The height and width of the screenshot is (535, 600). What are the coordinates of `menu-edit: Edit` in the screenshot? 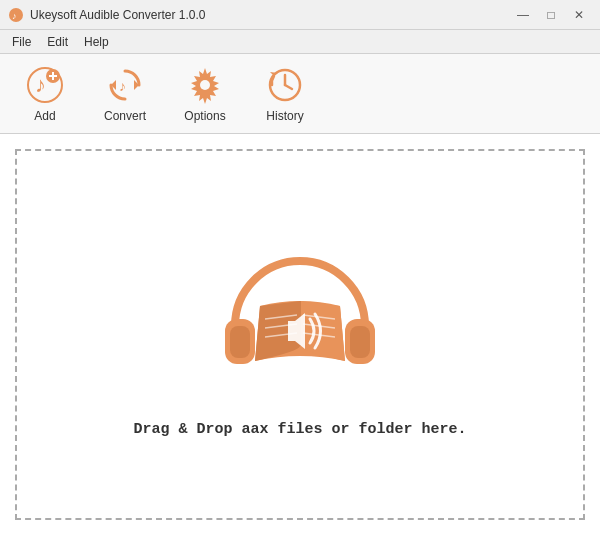 It's located at (58, 42).